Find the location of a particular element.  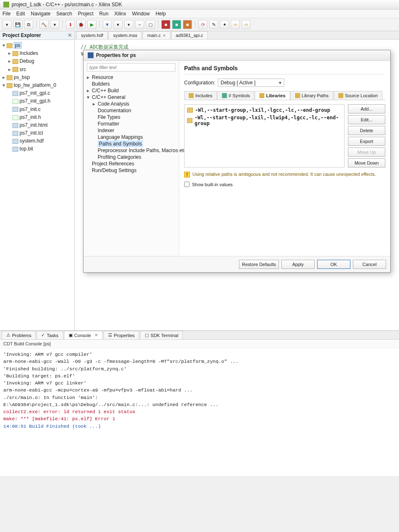

nav-item: Preprocessor Include Paths, Macros etc. is located at coordinates (131, 150).